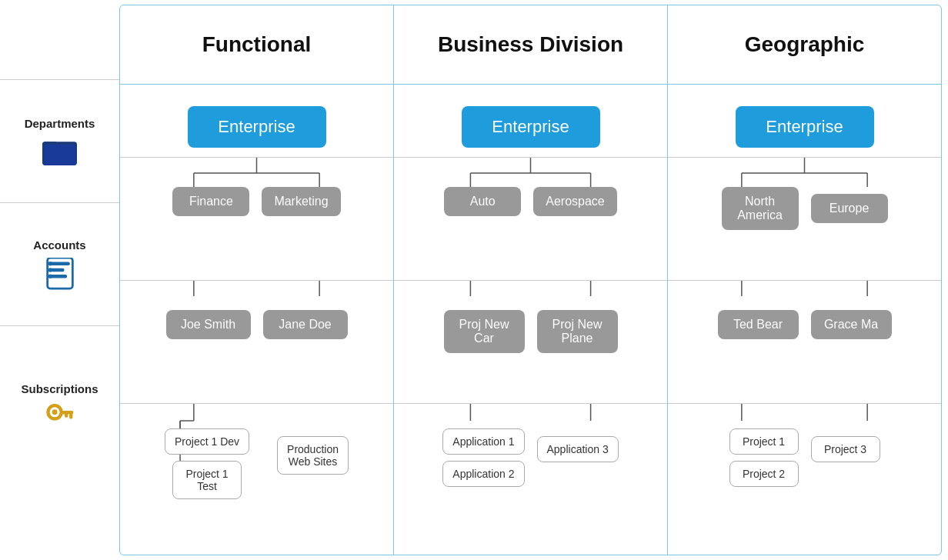 The width and height of the screenshot is (948, 560). I want to click on functional-accounts-section: Joe Smith Jane Doe, so click(257, 342).